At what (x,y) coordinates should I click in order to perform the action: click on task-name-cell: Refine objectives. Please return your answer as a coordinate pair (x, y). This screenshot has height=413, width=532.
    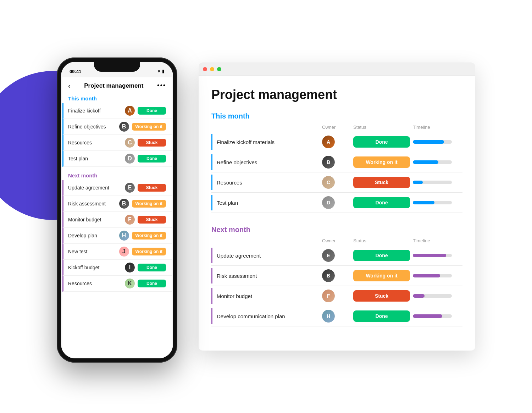
    Looking at the image, I should click on (265, 162).